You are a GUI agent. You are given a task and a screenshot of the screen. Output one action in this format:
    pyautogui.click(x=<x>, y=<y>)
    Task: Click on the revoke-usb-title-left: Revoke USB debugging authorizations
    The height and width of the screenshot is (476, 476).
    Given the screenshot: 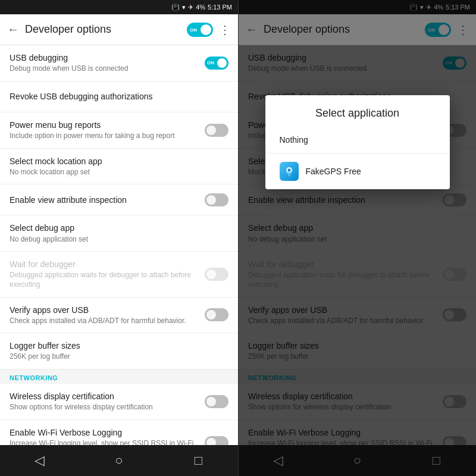 What is the action you would take?
    pyautogui.click(x=116, y=96)
    